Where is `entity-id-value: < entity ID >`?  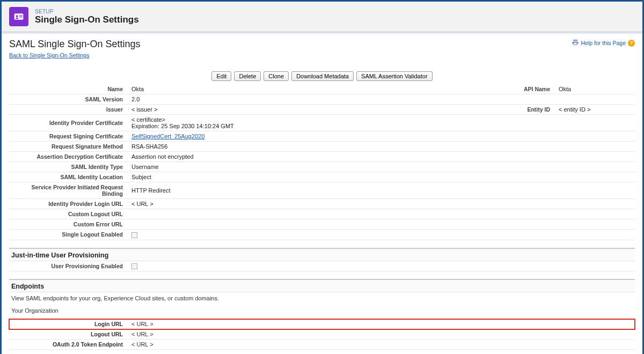
entity-id-value: < entity ID > is located at coordinates (595, 109).